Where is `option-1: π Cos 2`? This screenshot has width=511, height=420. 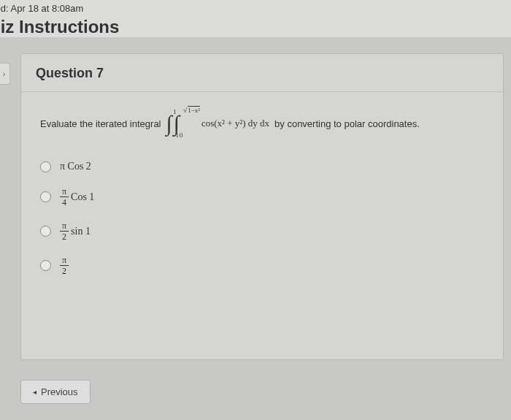 option-1: π Cos 2 is located at coordinates (264, 167).